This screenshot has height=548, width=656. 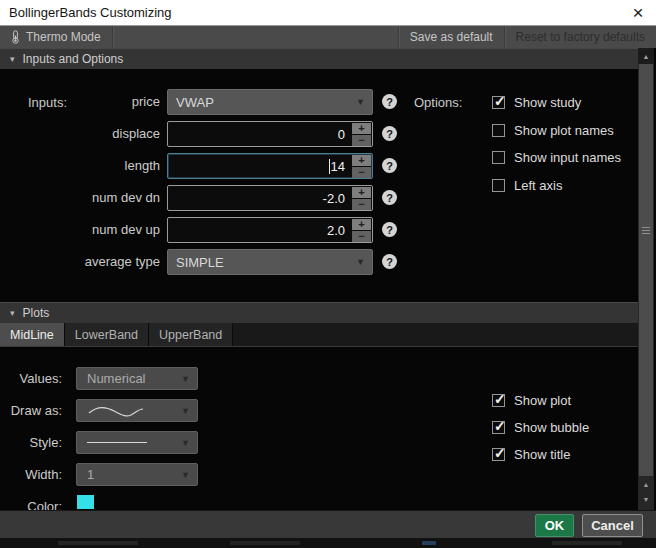 What do you see at coordinates (32, 334) in the screenshot?
I see `tab-midline: MidLine` at bounding box center [32, 334].